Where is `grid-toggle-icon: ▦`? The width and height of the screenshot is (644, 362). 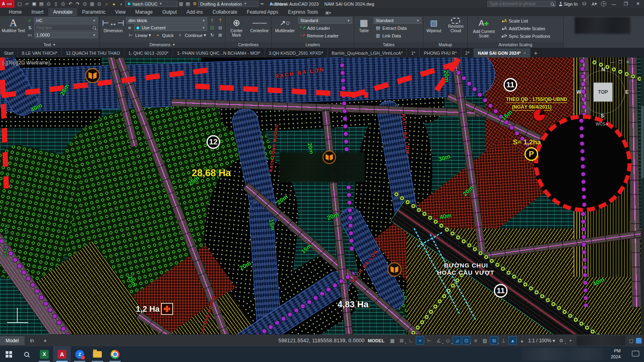 grid-toggle-icon: ▦ is located at coordinates (392, 340).